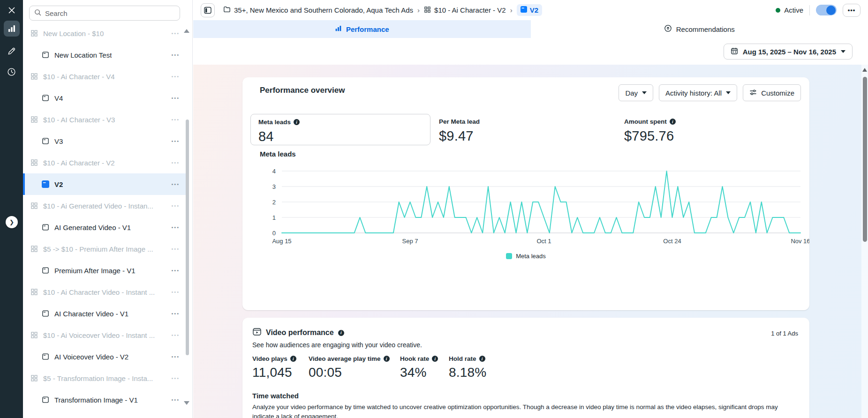 This screenshot has height=418, width=868. I want to click on scrollbar-thumb, so click(865, 159).